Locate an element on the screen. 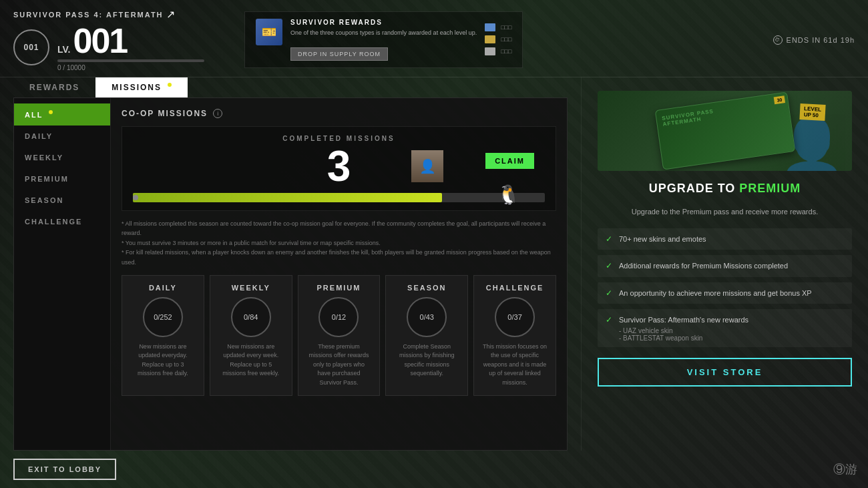 Image resolution: width=868 pixels, height=488 pixels. timer-area: ⏱ ENDS IN 61d 19h is located at coordinates (814, 40).